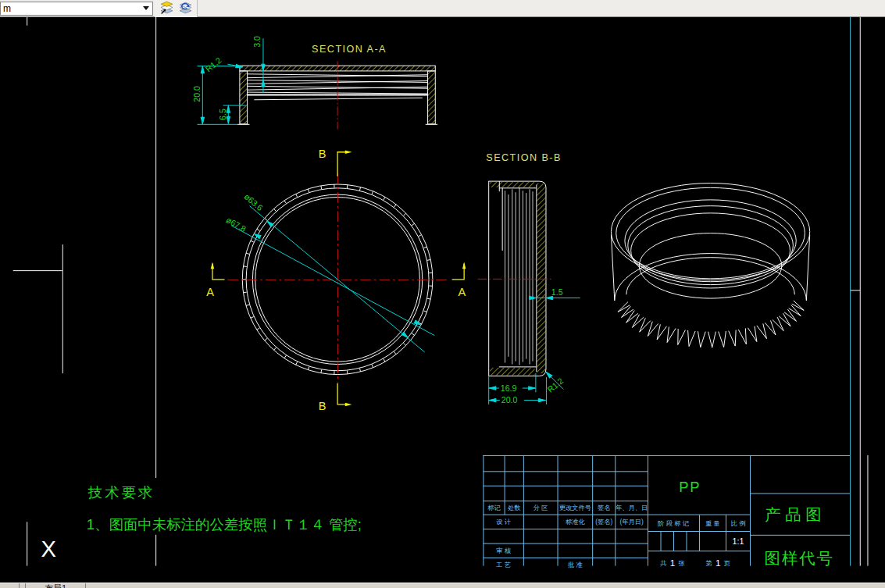  What do you see at coordinates (530, 278) in the screenshot?
I see `section-bb-view: SECTION B-B` at bounding box center [530, 278].